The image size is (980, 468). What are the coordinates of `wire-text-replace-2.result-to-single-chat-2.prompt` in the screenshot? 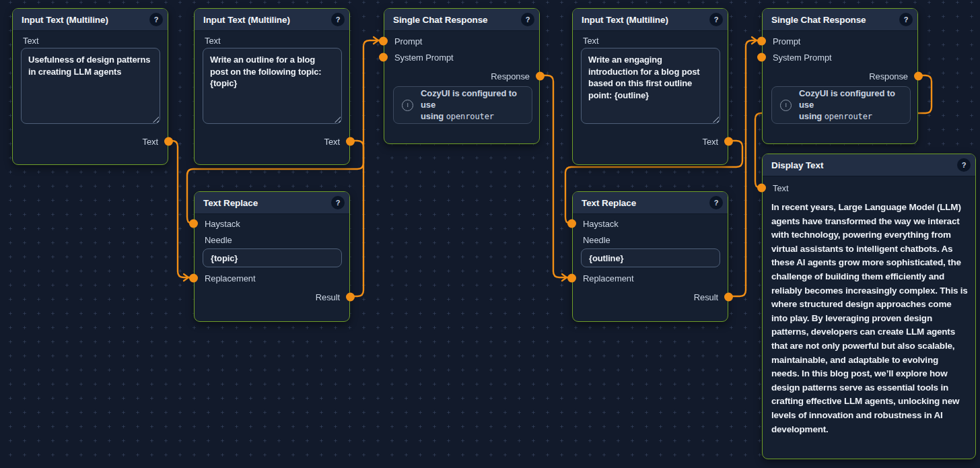 It's located at (744, 168).